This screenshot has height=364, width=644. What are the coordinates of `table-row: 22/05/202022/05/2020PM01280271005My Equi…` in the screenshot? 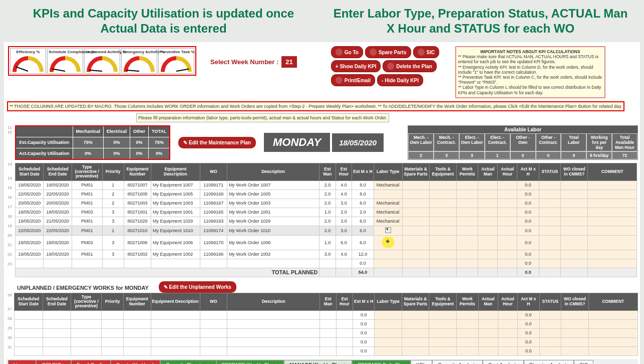 It's located at (327, 194).